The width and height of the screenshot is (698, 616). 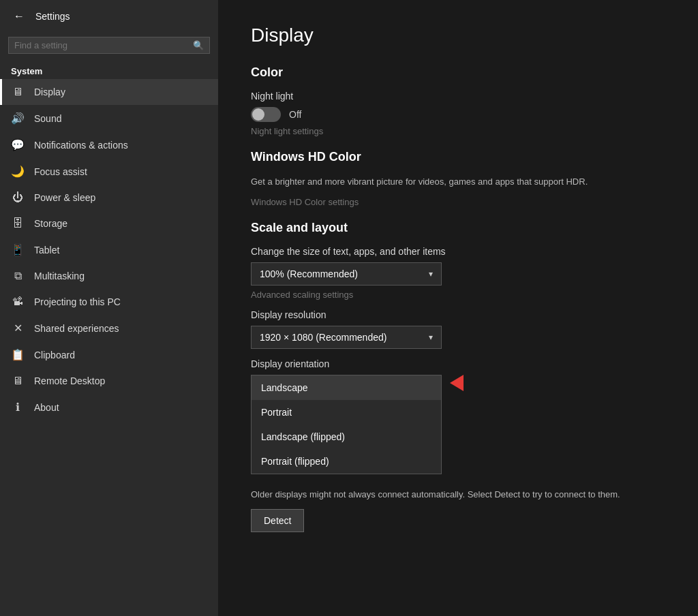 I want to click on advanced-scaling-link: Advanced scaling settings, so click(x=458, y=294).